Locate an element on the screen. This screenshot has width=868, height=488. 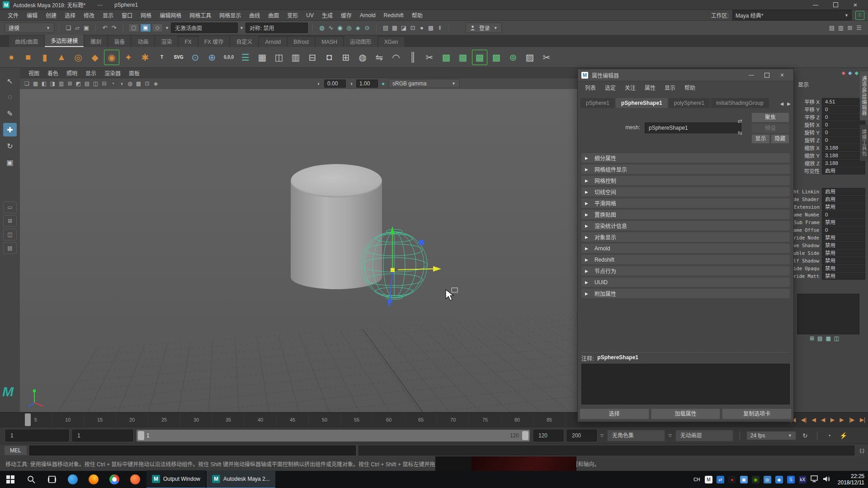
attribute-editor-tab: pSphere1 is located at coordinates (598, 103).